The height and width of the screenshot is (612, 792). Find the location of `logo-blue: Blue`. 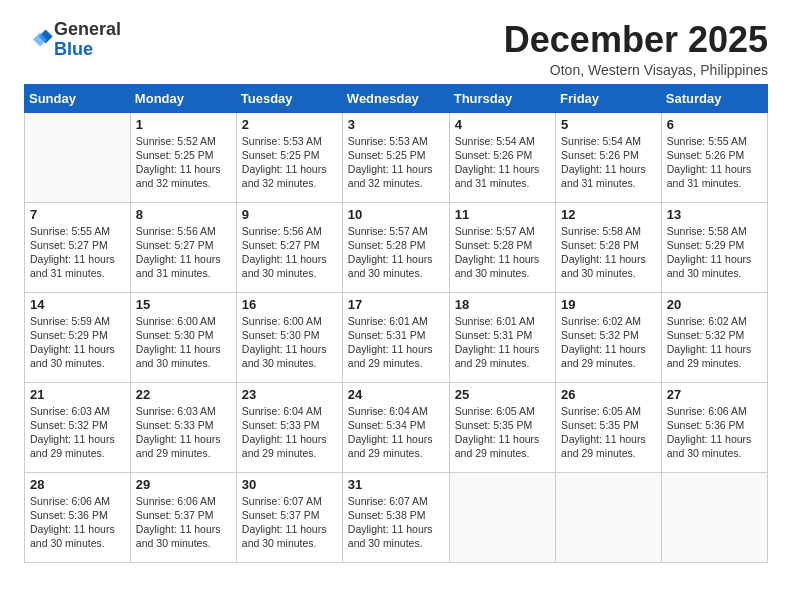

logo-blue: Blue is located at coordinates (74, 49).